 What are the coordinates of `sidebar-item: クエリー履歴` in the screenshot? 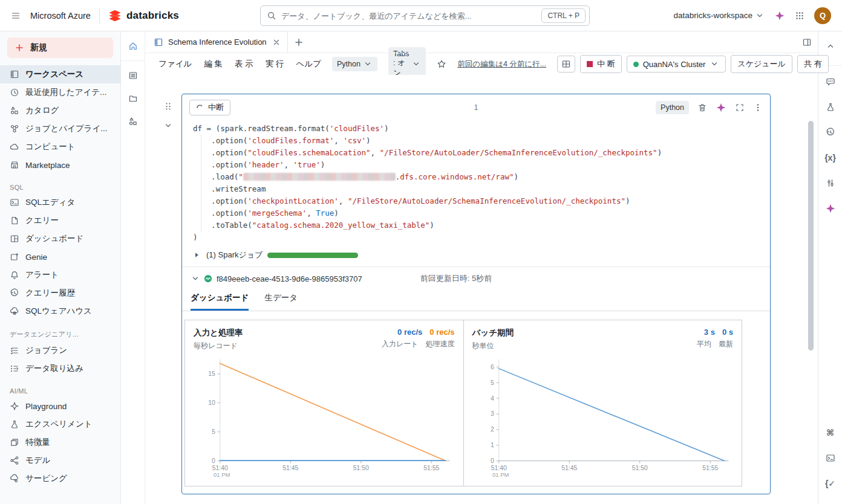 It's located at (60, 293).